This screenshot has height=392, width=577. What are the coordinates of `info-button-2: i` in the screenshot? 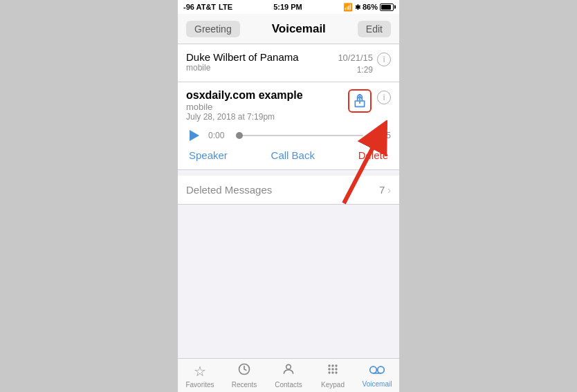 It's located at (384, 97).